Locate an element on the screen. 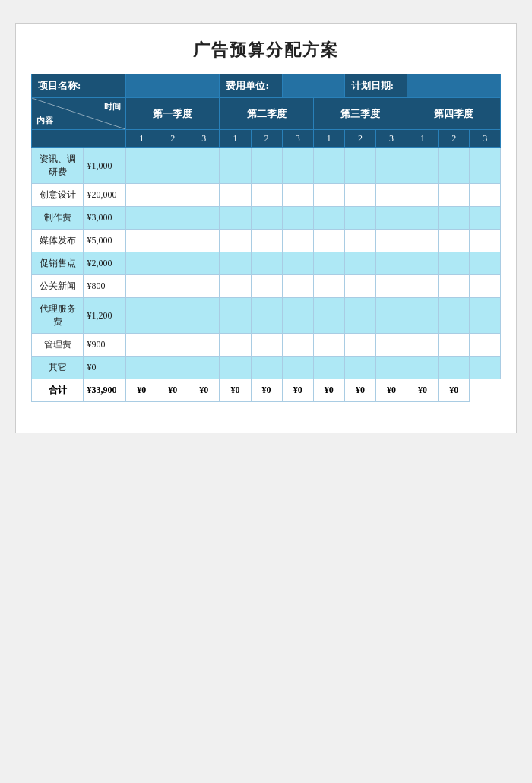 The height and width of the screenshot is (783, 532). month-q3-1: 1 is located at coordinates (328, 139).